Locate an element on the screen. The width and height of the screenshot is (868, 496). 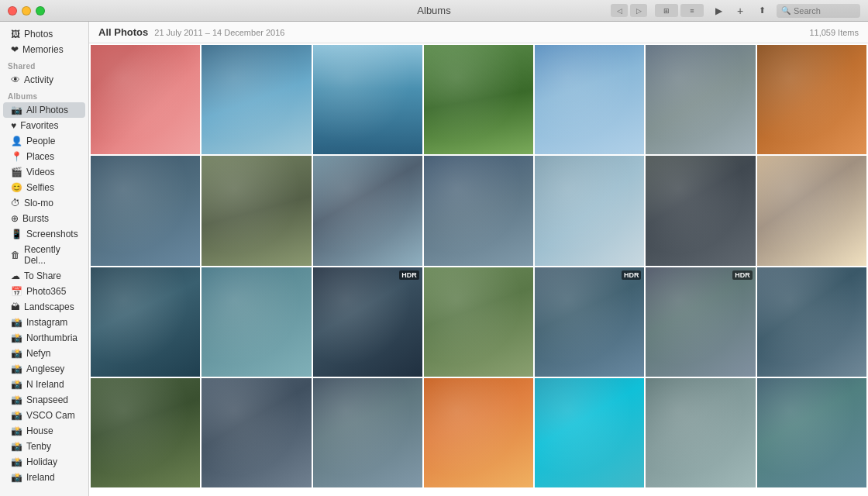
sidebar-item-selfies: 😊 Selfies is located at coordinates (44, 188).